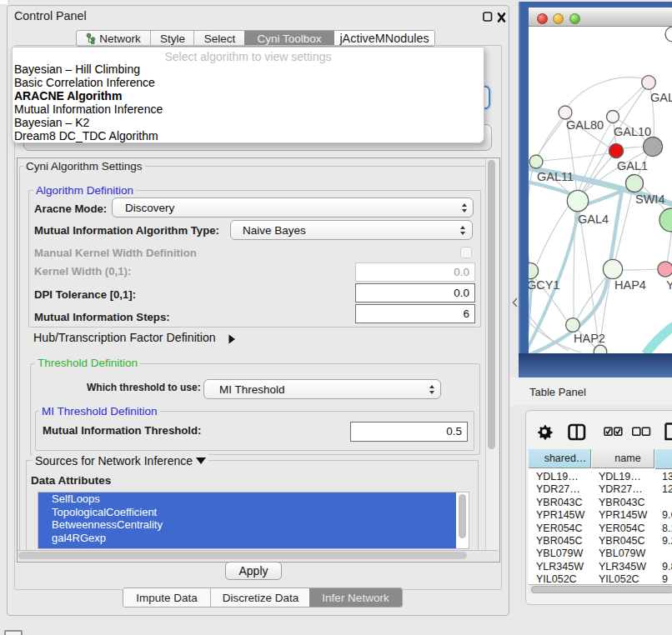 Image resolution: width=672 pixels, height=635 pixels. I want to click on svg-text: GAL7, so click(661, 98).